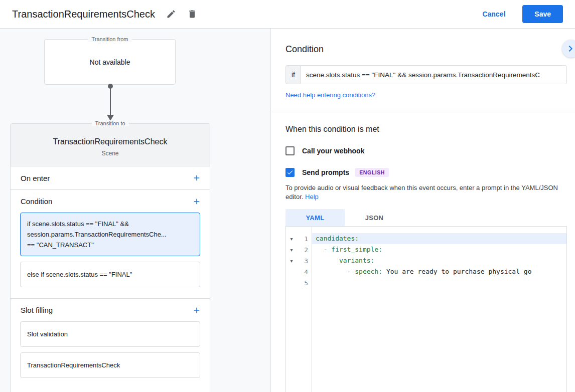  Describe the element at coordinates (426, 151) in the screenshot. I see `webhook-row: Call your webhook` at that location.